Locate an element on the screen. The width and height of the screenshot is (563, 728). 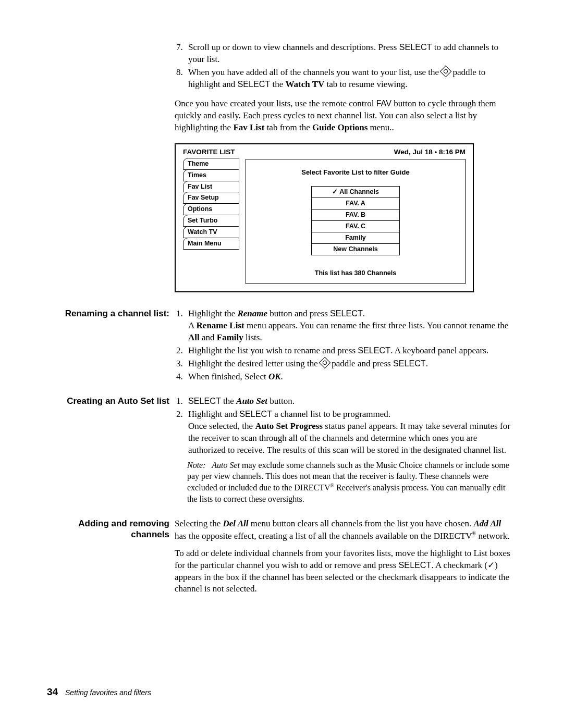
page-footer: 34 Setting favorites and filters is located at coordinates (99, 692).